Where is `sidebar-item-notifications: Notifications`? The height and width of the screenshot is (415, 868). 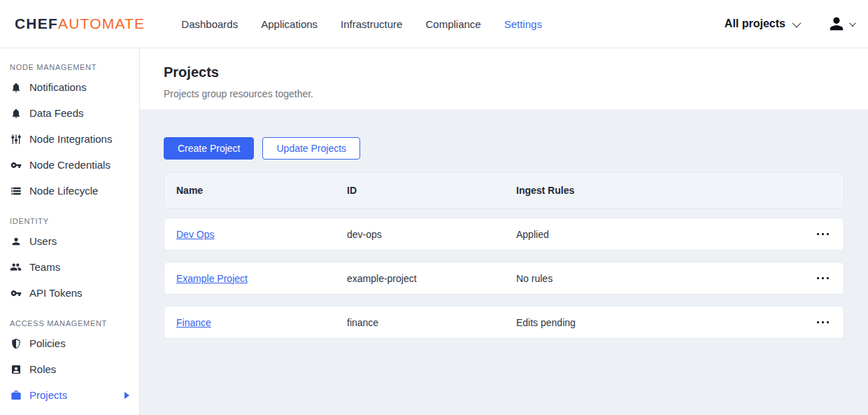
sidebar-item-notifications: Notifications is located at coordinates (70, 87).